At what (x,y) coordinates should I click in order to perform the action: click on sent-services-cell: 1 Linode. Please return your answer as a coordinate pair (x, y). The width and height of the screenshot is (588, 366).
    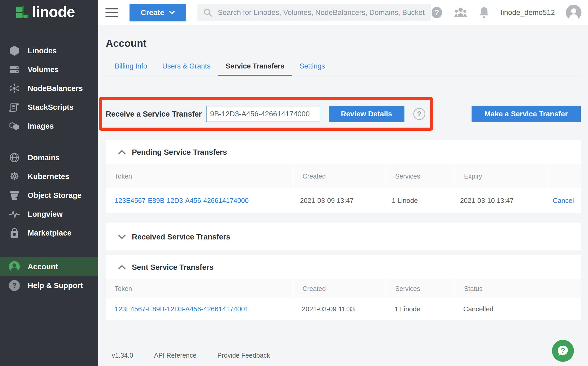
    Looking at the image, I should click on (420, 309).